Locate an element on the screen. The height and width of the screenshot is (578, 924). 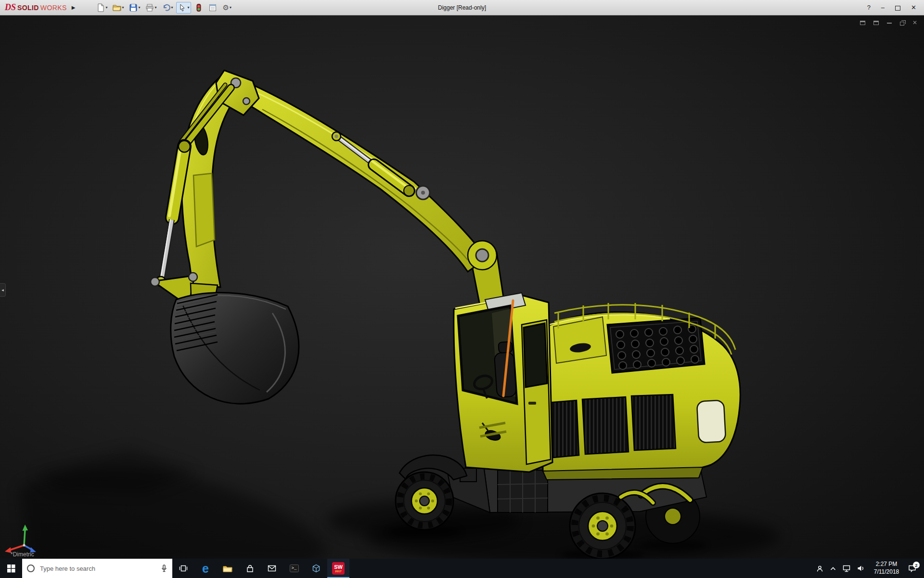
3d-viewer-icon is located at coordinates (316, 568).